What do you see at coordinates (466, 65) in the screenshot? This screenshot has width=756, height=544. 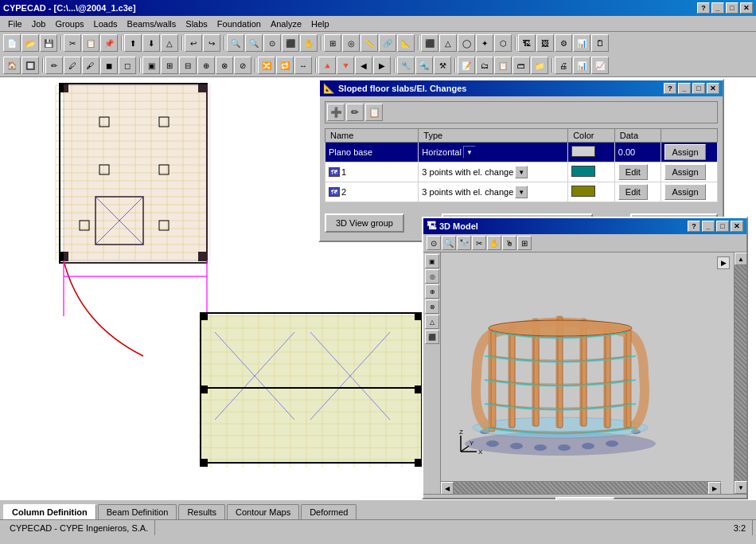 I see `tb2-b24: 📝` at bounding box center [466, 65].